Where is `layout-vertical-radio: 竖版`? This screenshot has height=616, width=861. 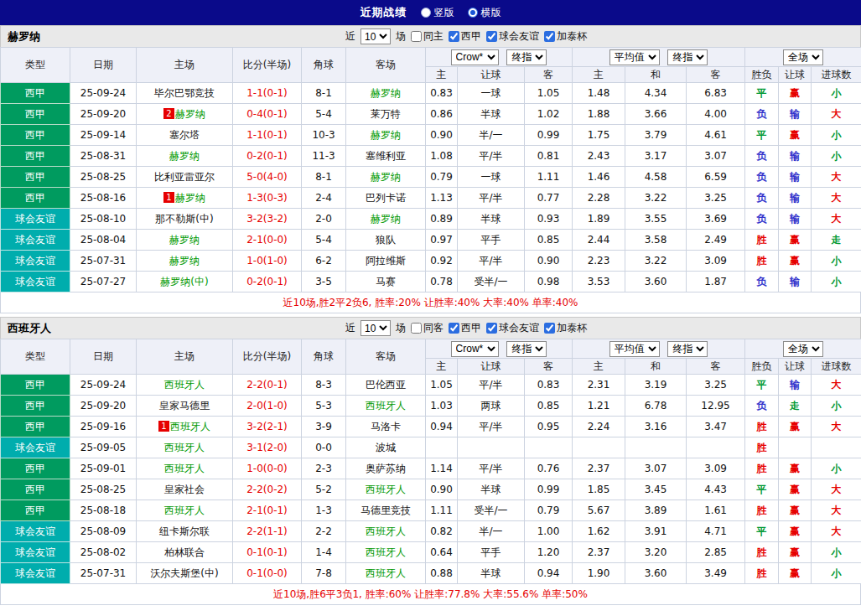 layout-vertical-radio: 竖版 is located at coordinates (438, 13).